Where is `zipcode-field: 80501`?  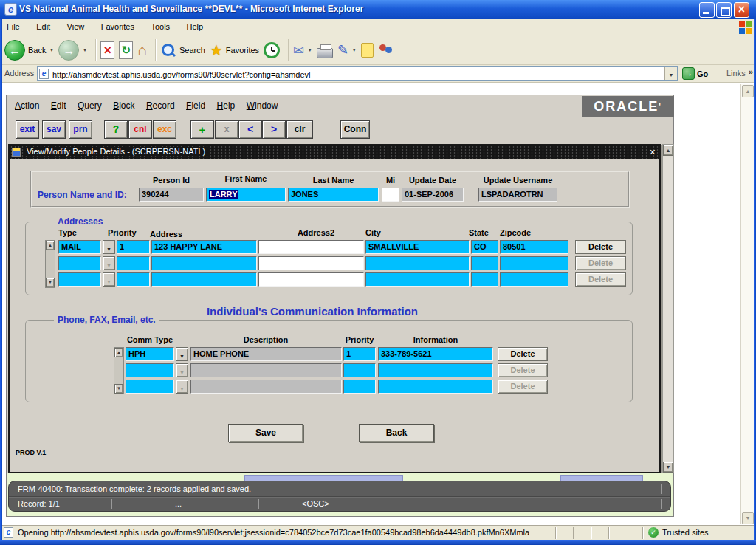
zipcode-field: 80501 is located at coordinates (535, 247).